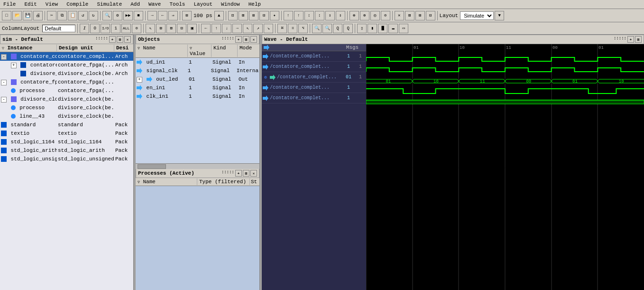 This screenshot has width=644, height=290. I want to click on sim-run6: ⇕, so click(340, 16).